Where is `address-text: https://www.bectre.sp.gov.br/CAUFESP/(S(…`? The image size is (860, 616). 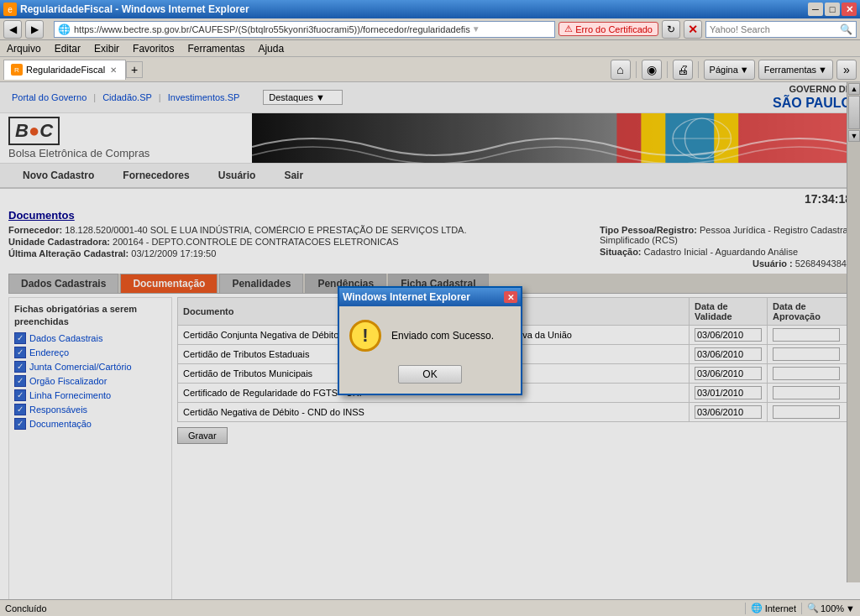
address-text: https://www.bectre.sp.gov.br/CAUFESP/(S(… is located at coordinates (272, 29).